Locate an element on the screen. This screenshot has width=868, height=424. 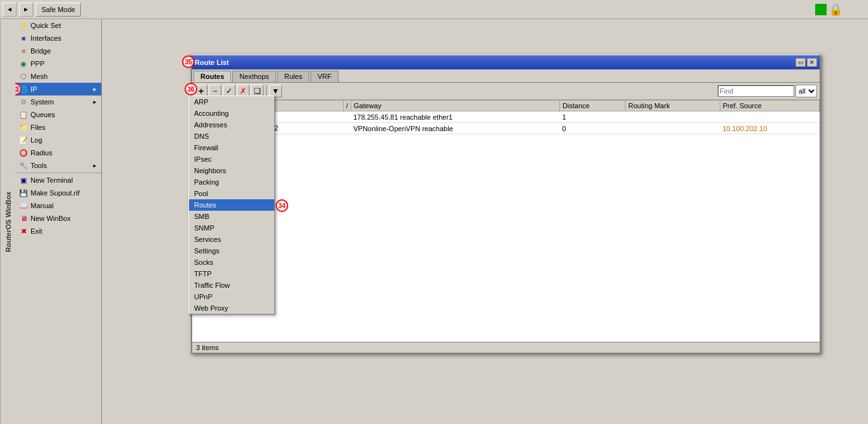
sidebar-item-label: System is located at coordinates (42, 102).